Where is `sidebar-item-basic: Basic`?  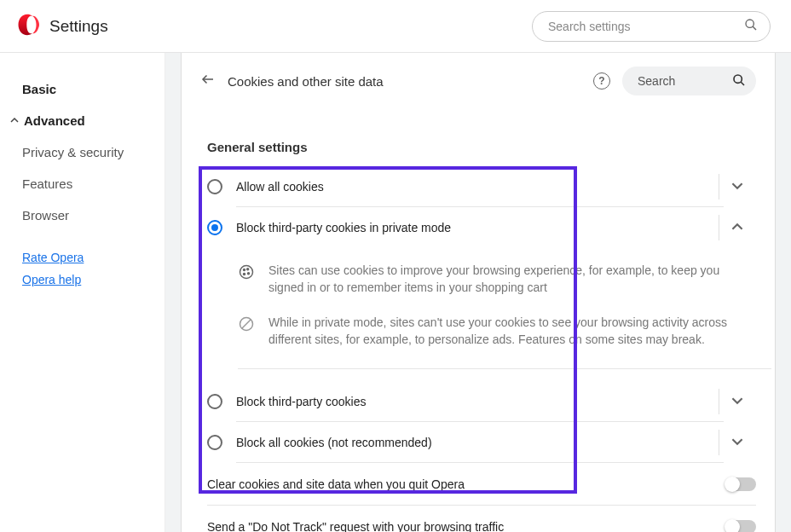
sidebar-item-basic: Basic is located at coordinates (82, 89).